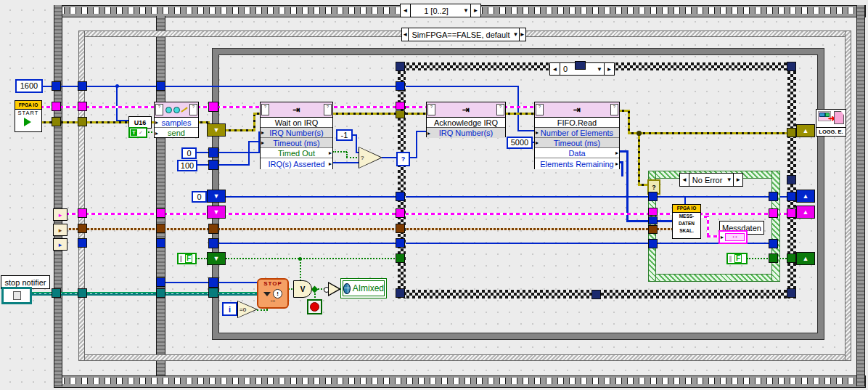 Image resolution: width=868 pixels, height=390 pixels. What do you see at coordinates (806, 131) in the screenshot?
I see `shift-register-error-right: ▲` at bounding box center [806, 131].